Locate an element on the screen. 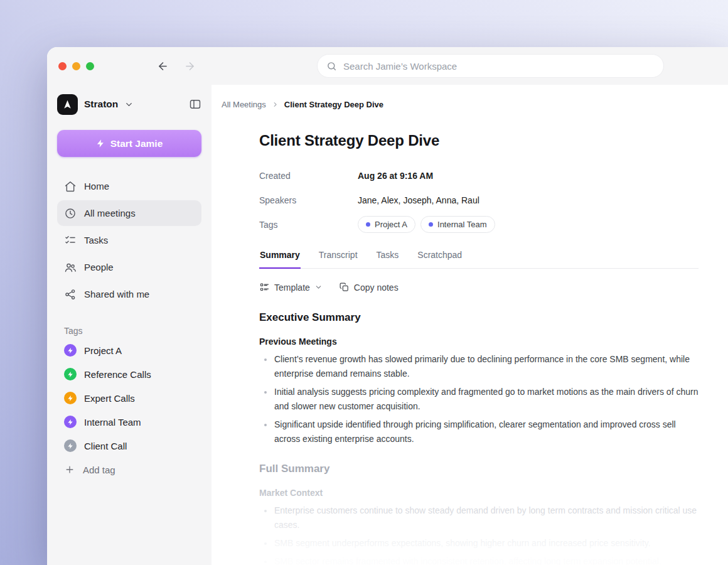 This screenshot has width=728, height=565. sidebar-item-tasks: Tasks is located at coordinates (129, 240).